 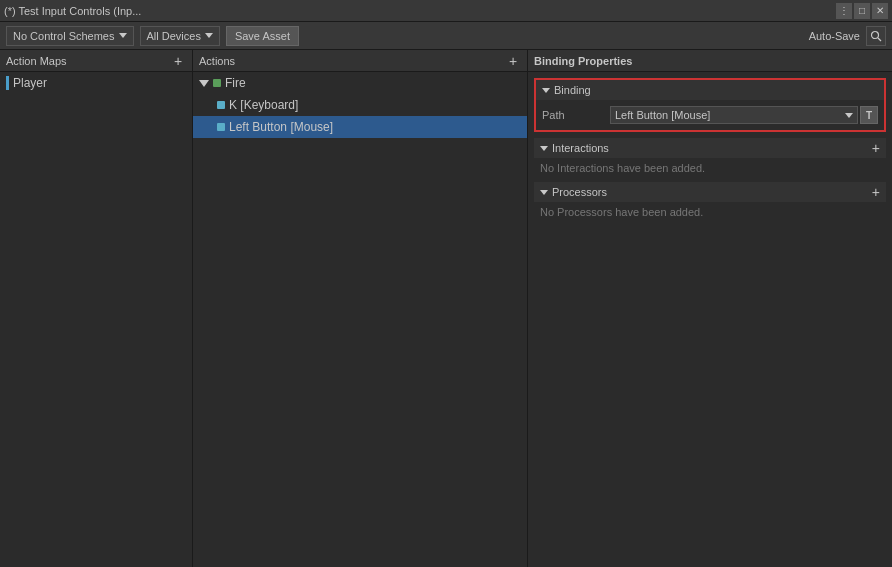 What do you see at coordinates (546, 90) in the screenshot?
I see `binding-expand-icon` at bounding box center [546, 90].